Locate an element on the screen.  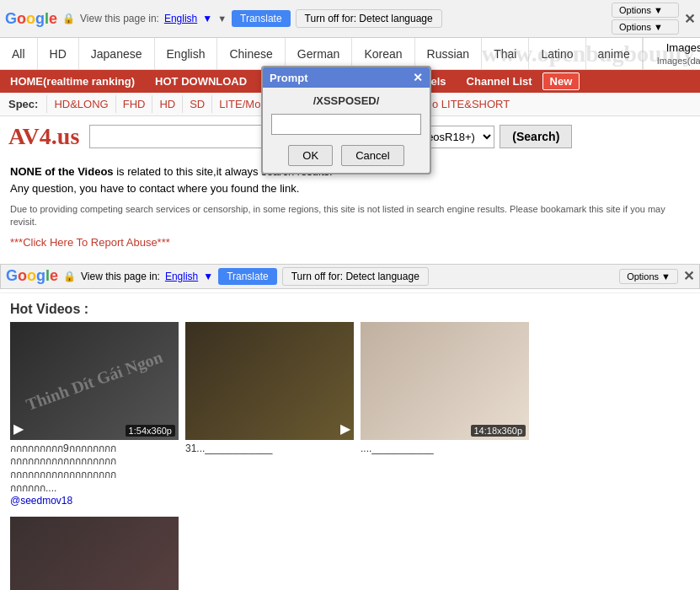
dialog-cancel-button: Cancel is located at coordinates (372, 155).